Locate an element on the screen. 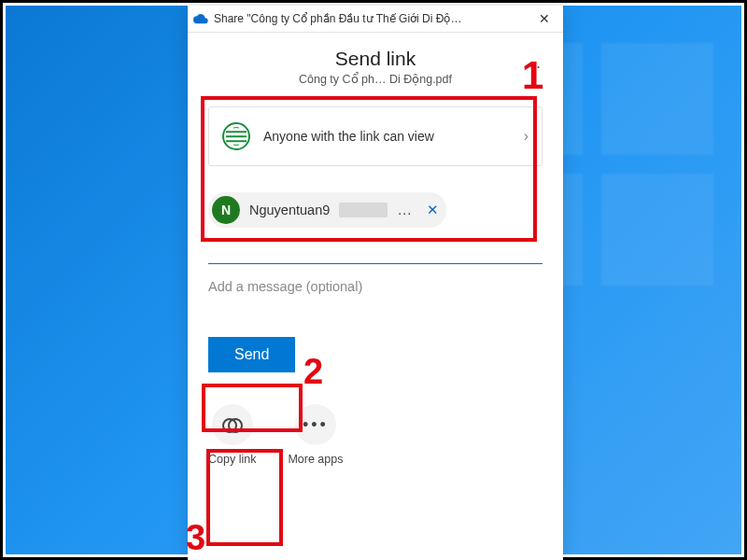  recipient-masked is located at coordinates (363, 210).